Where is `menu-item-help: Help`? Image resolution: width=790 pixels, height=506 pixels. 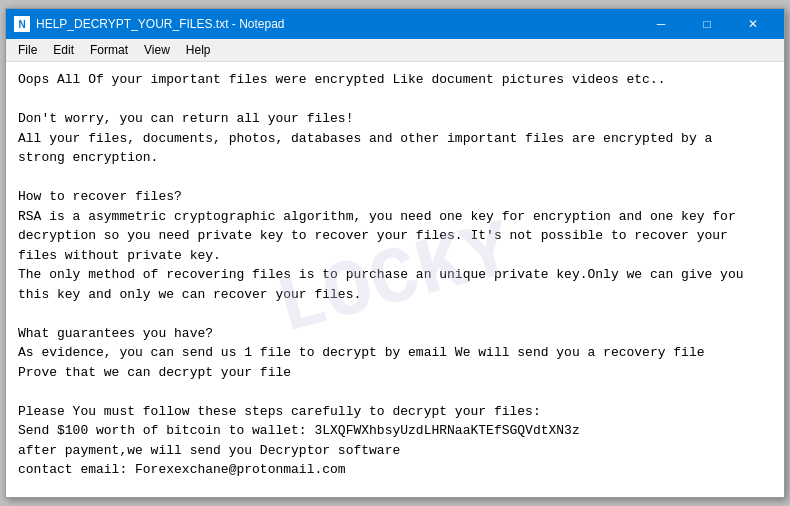
menu-item-help: Help is located at coordinates (198, 50).